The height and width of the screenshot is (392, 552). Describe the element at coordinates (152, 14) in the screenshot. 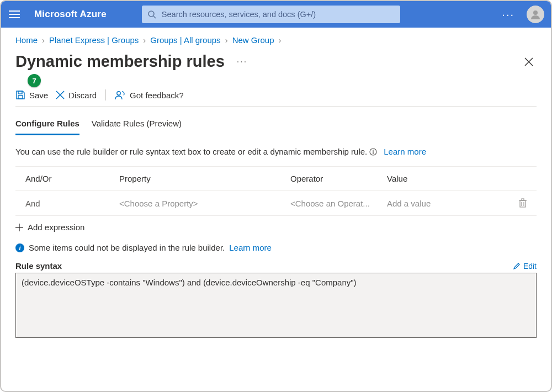

I see `search-icon` at that location.